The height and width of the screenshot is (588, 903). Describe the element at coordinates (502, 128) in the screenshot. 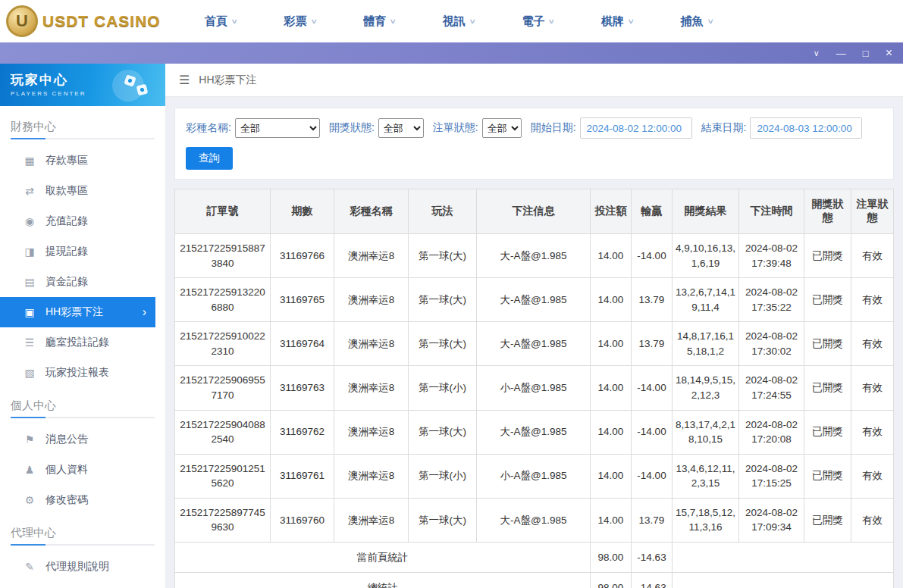

I see `order-status-select: 全部` at that location.